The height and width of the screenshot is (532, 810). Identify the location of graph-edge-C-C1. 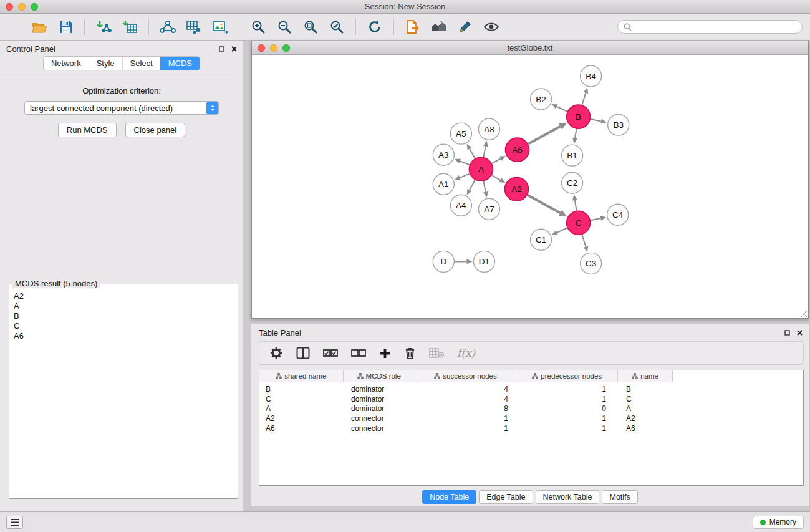
(562, 231).